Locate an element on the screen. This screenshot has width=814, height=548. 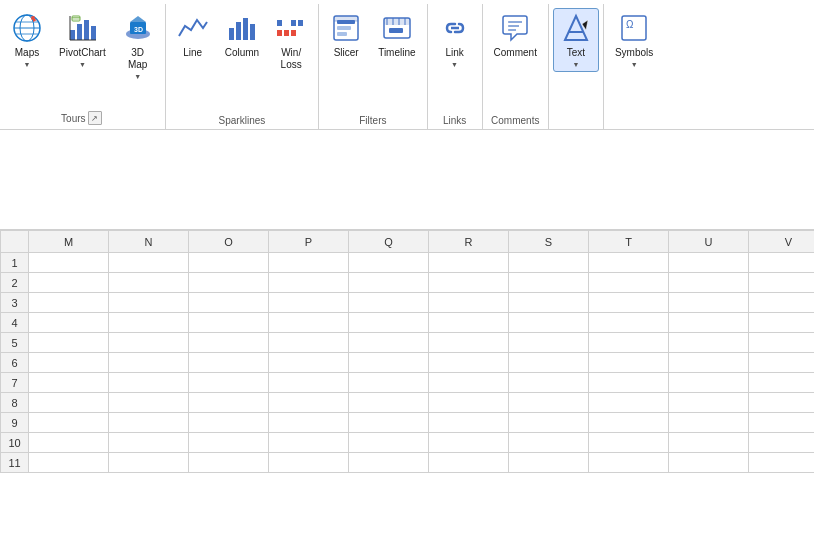
cell-v3 is located at coordinates (782, 303).